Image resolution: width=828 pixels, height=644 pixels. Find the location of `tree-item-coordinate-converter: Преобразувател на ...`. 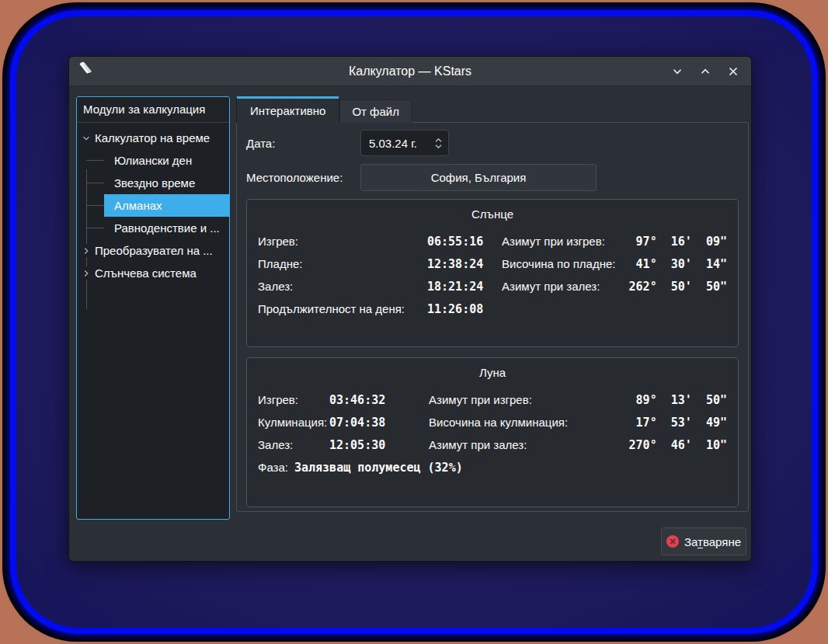

tree-item-coordinate-converter: Преобразувател на ... is located at coordinates (153, 250).